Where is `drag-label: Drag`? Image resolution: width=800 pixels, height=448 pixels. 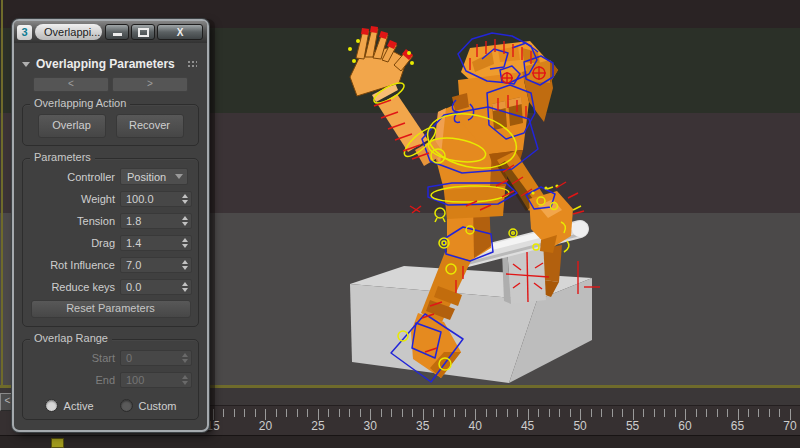 drag-label: Drag is located at coordinates (74, 243).